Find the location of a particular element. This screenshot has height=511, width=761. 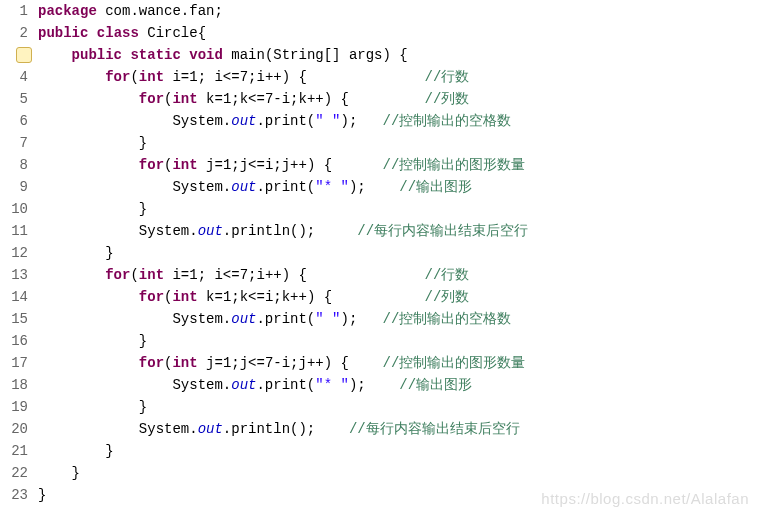

token-plain: com.wance.fan; is located at coordinates (160, 11).